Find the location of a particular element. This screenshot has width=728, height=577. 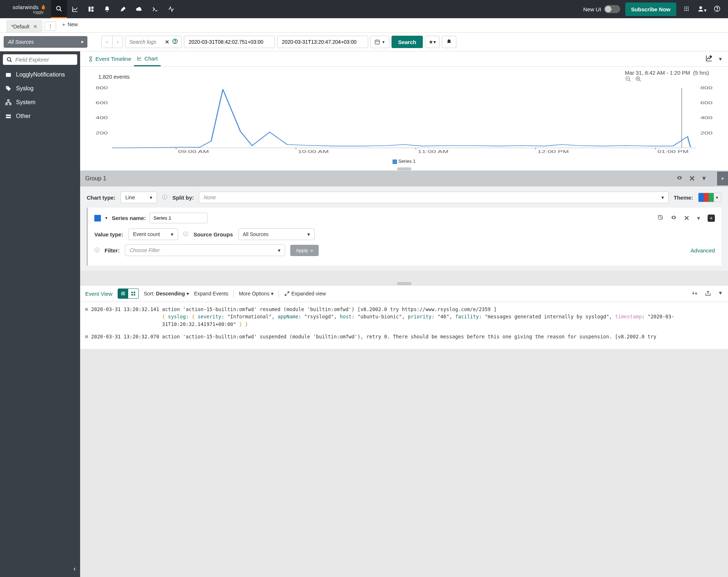

zoom-in-icon is located at coordinates (638, 79).